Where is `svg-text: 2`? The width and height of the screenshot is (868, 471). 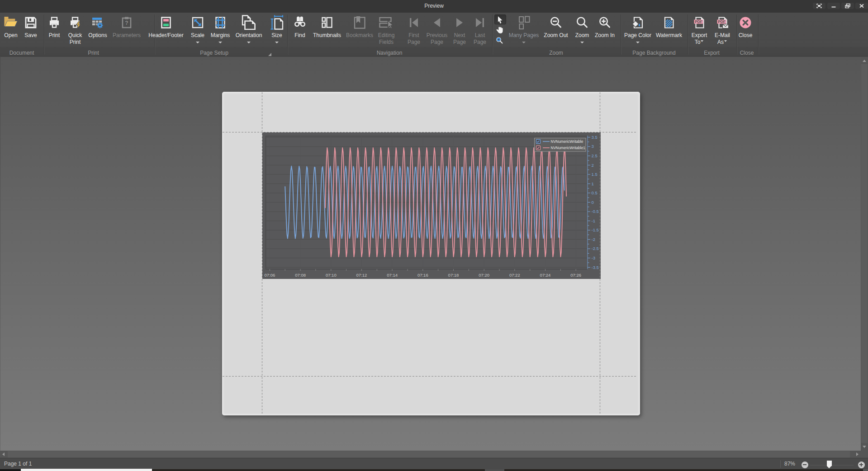 svg-text: 2 is located at coordinates (593, 165).